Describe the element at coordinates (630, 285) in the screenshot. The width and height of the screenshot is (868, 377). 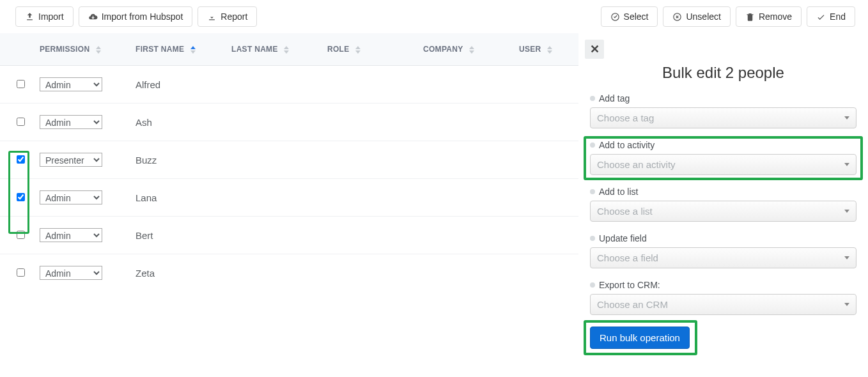
I see `field-export-crm-label: Export to CRM:` at that location.